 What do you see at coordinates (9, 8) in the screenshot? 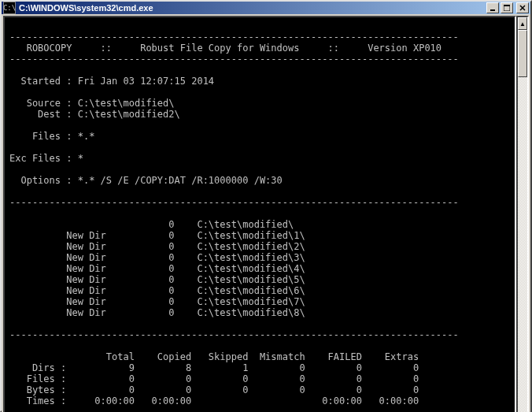
I see `cmd-icon: C:\` at bounding box center [9, 8].